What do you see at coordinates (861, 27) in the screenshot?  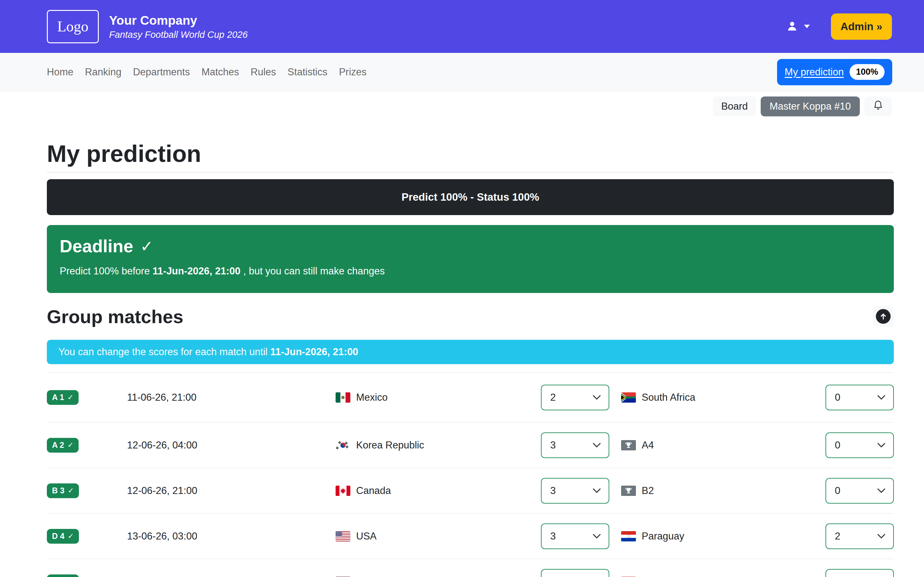 I see `admin-button: Admin »` at bounding box center [861, 27].